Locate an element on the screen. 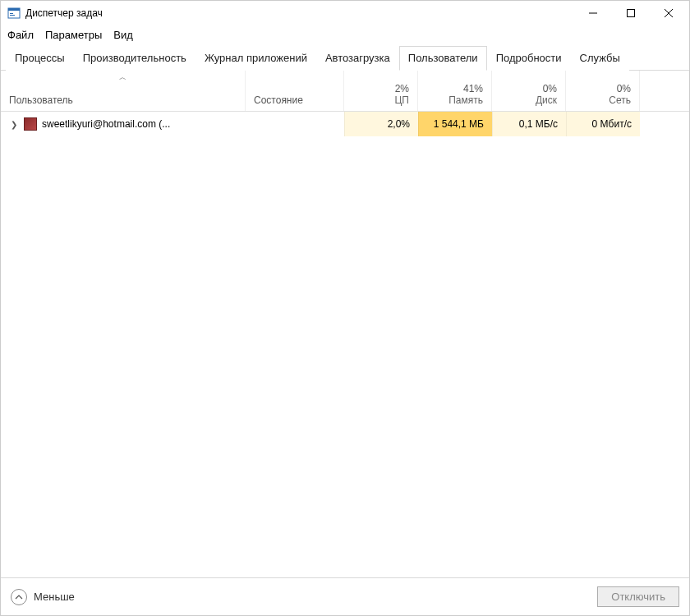 The height and width of the screenshot is (616, 690). table-header: ︿ Пользователь Состояние 2% ЦП 41% Памят… is located at coordinates (345, 91).